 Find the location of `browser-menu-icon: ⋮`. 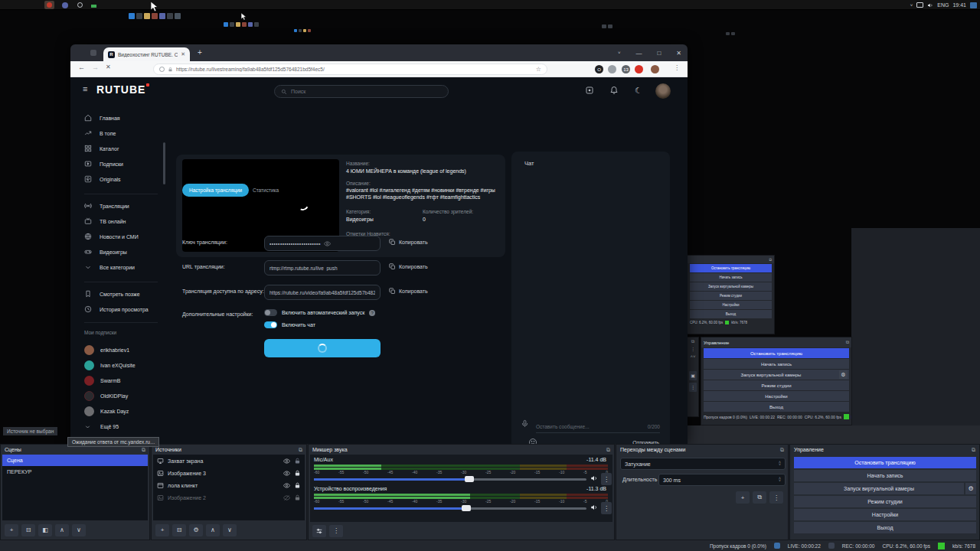

browser-menu-icon: ⋮ is located at coordinates (677, 67).